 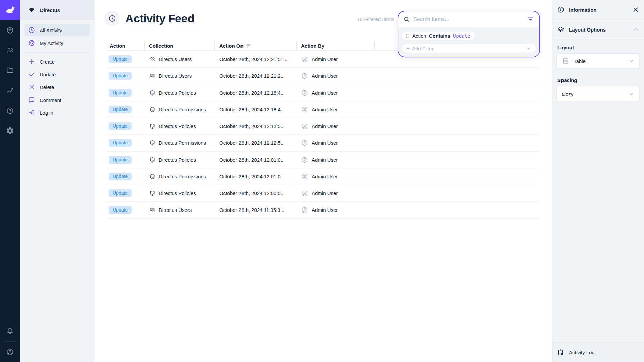 I want to click on drag-handle-icon, so click(x=407, y=36).